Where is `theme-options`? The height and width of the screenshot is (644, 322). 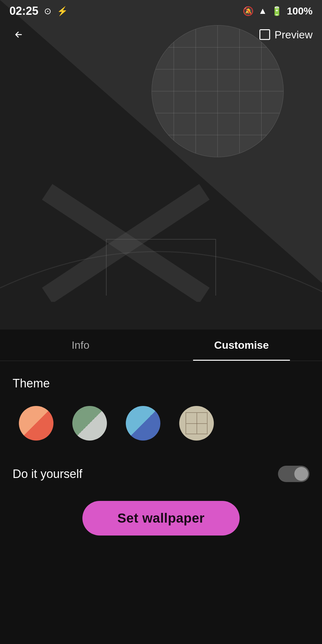
theme-options is located at coordinates (161, 423).